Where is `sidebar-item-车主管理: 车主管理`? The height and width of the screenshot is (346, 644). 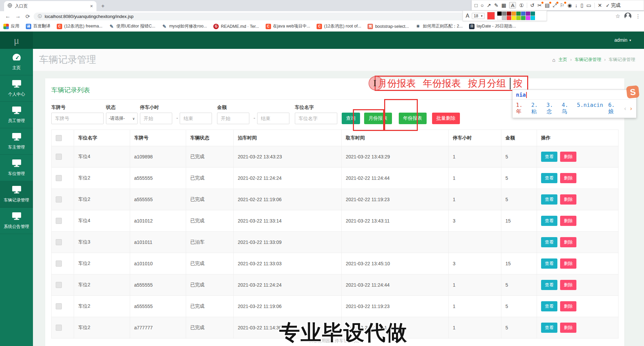 sidebar-item-车主管理: 车主管理 is located at coordinates (16, 141).